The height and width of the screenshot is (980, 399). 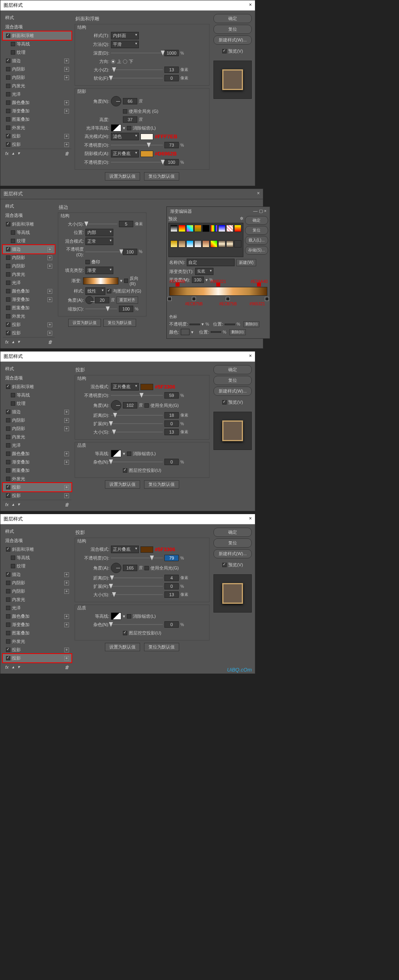 I want to click on h-opac-slider, so click(x=137, y=145).